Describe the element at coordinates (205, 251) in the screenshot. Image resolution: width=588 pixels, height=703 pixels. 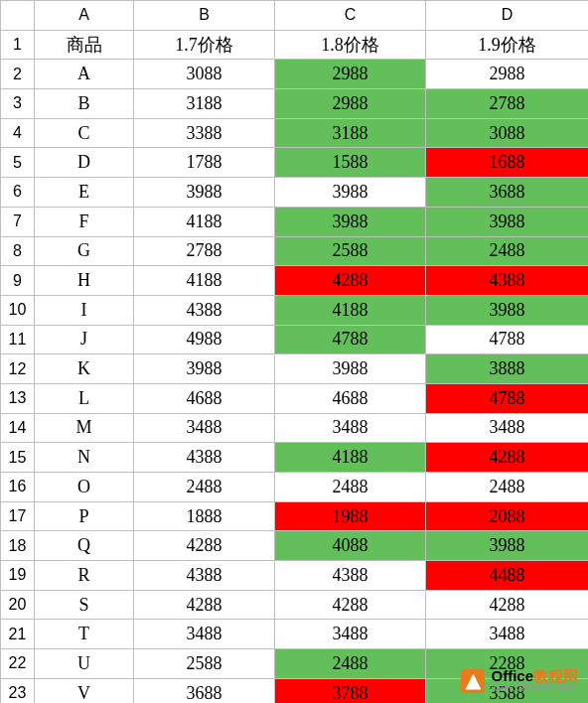
I see `cell-price-17: 2788` at that location.